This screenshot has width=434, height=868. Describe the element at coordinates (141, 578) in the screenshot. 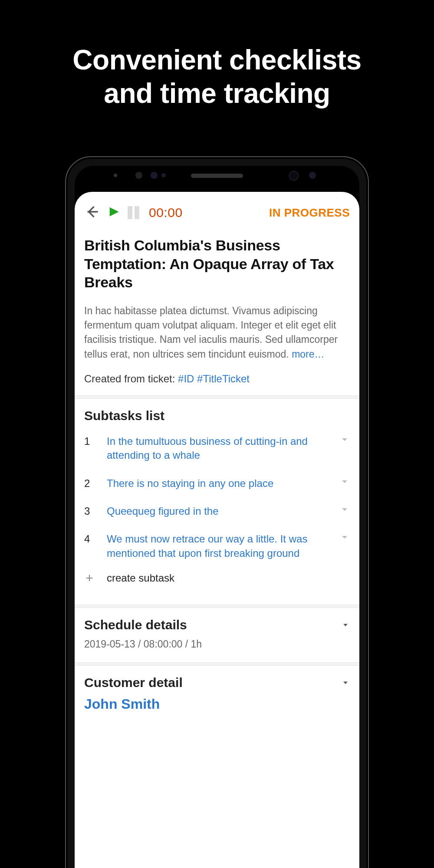

I see `create-subtask-label: create subtask` at that location.